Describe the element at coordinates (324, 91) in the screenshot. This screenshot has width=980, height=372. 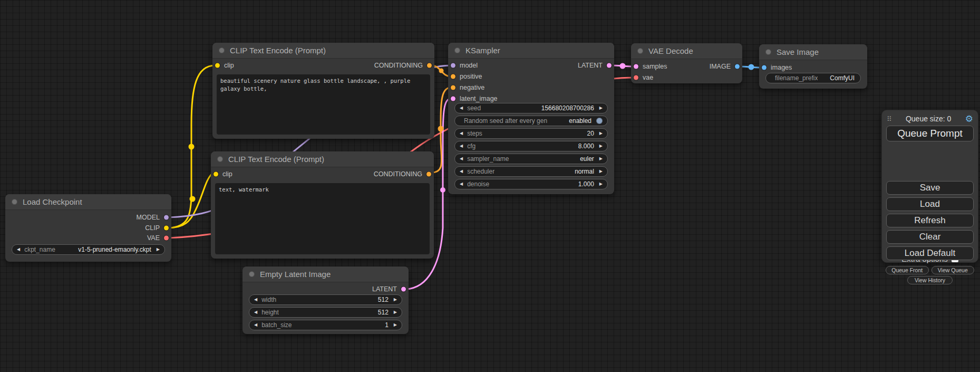
I see `node-clip-text-encode-positive: CLIP Text Encode (Prompt) clip CONDITION…` at that location.